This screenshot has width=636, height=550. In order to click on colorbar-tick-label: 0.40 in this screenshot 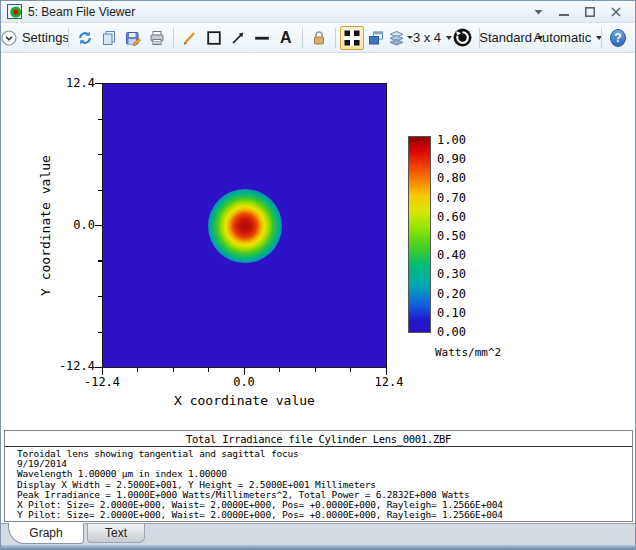, I will do `click(452, 255)`.